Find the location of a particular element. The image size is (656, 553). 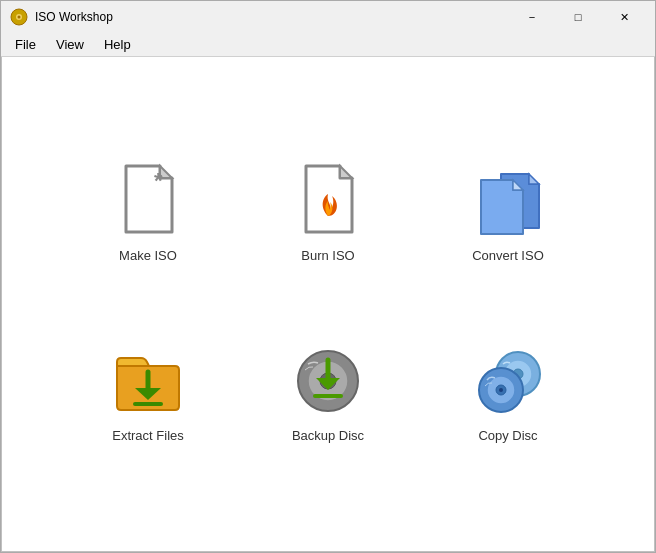

extract-files-button: Extract Files is located at coordinates (148, 394).